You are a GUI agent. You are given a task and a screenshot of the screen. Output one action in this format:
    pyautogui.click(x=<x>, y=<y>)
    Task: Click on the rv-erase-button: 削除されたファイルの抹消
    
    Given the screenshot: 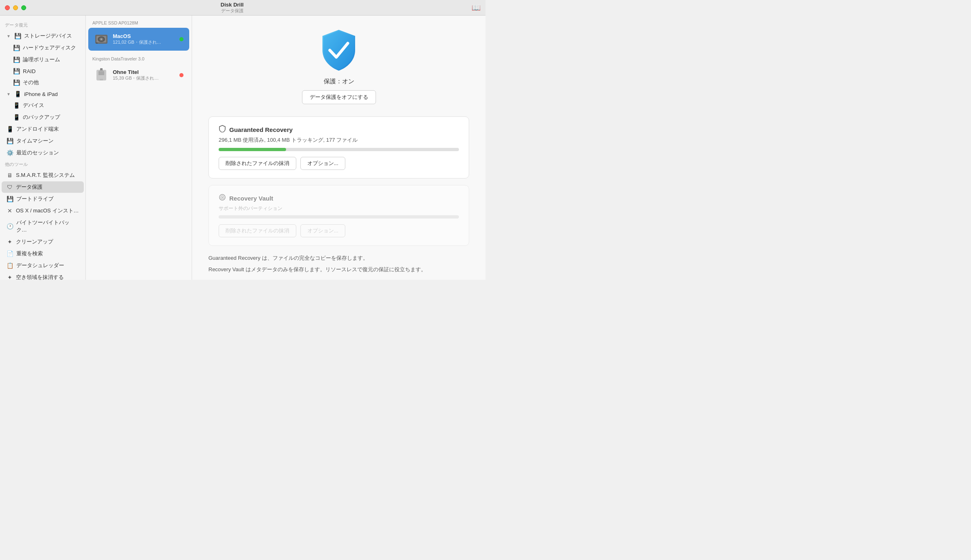 What is the action you would take?
    pyautogui.click(x=257, y=231)
    